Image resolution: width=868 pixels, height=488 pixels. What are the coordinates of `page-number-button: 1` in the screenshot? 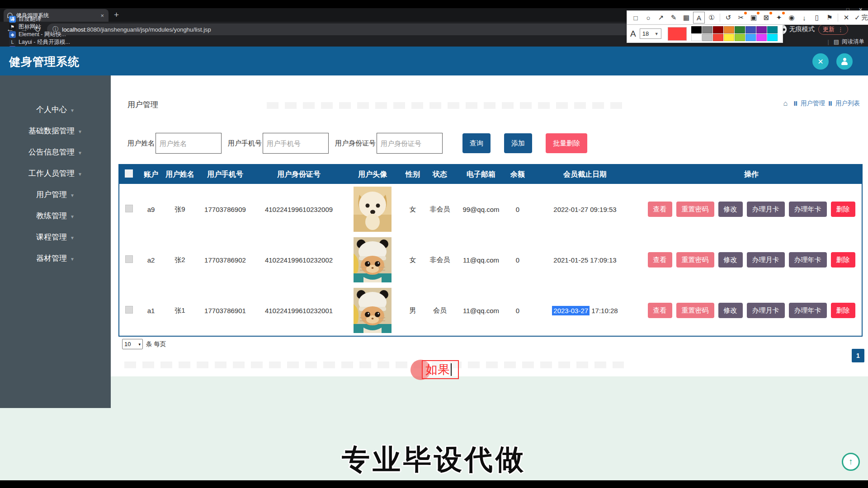 It's located at (858, 356).